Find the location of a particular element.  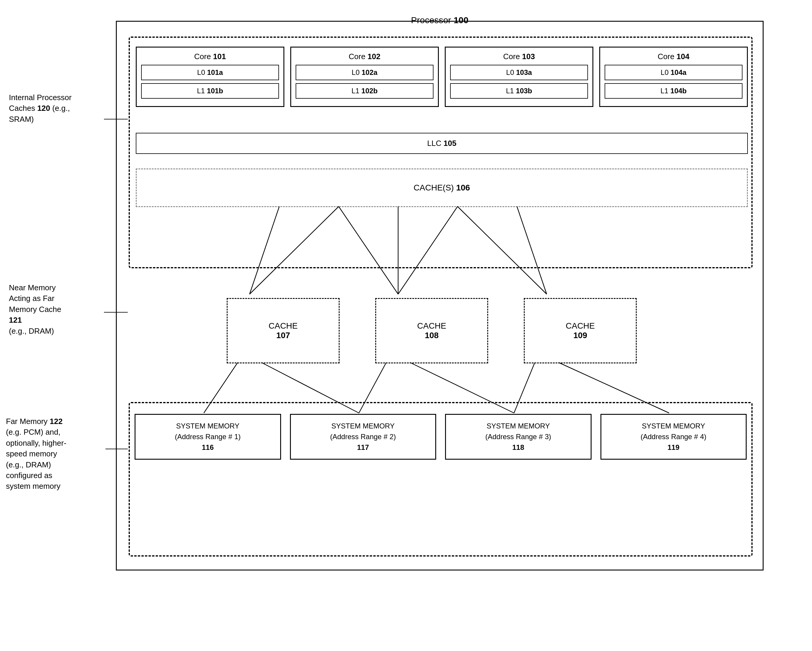

core-104: Core 104 L0 104a L1 104b is located at coordinates (673, 77).